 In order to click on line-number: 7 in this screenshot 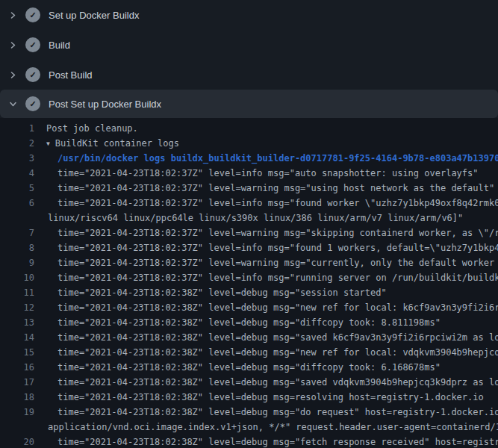, I will do `click(17, 233)`.